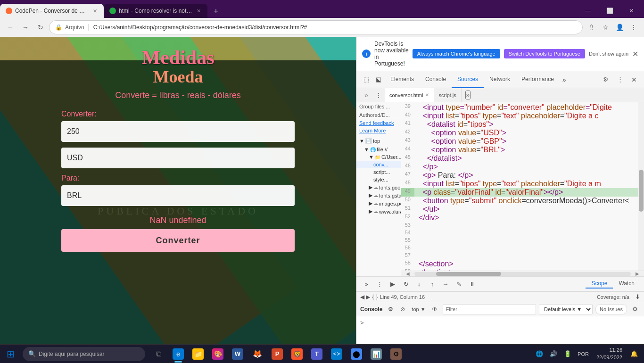 The image size is (644, 363). I want to click on step-into-btn: ↓, so click(419, 284).